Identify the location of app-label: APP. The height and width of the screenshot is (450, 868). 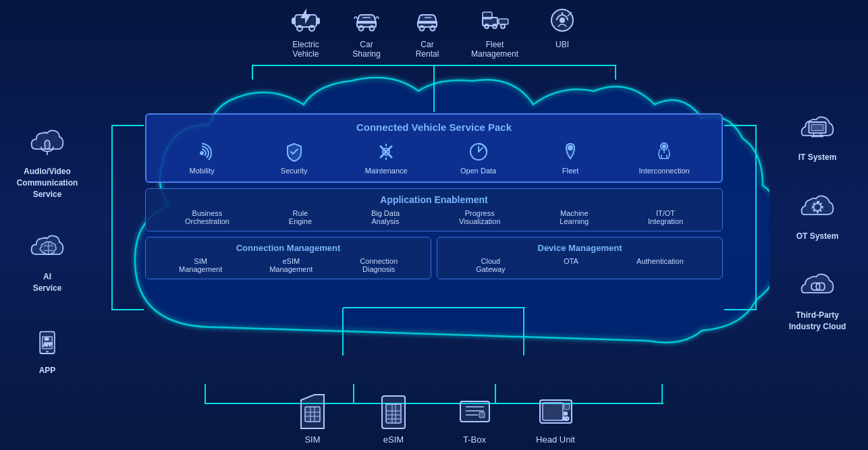
(47, 371).